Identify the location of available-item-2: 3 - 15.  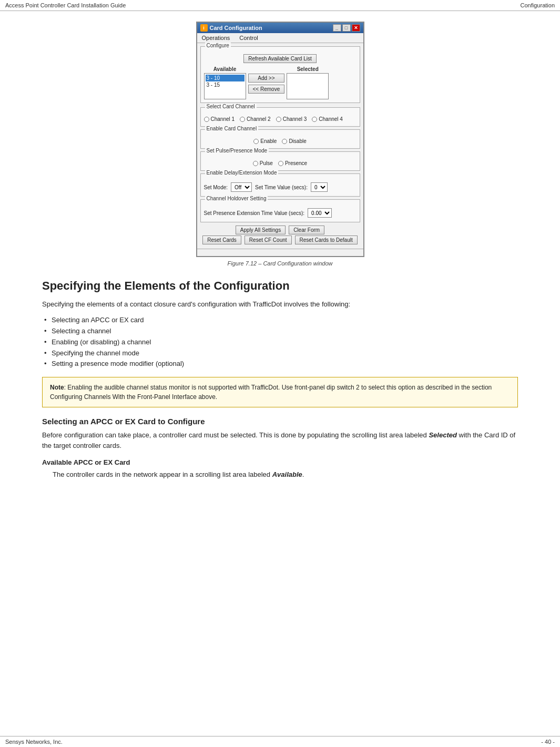
(225, 85).